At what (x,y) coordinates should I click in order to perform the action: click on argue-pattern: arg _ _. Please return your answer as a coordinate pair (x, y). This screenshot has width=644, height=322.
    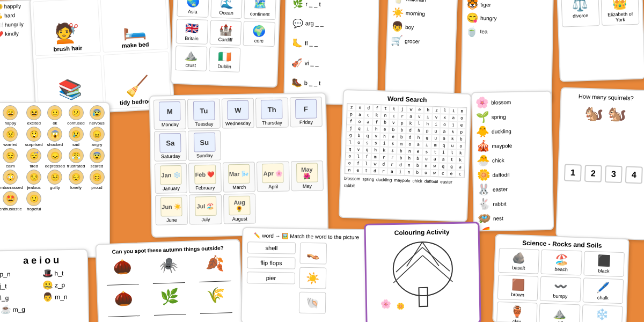
    Looking at the image, I should click on (314, 24).